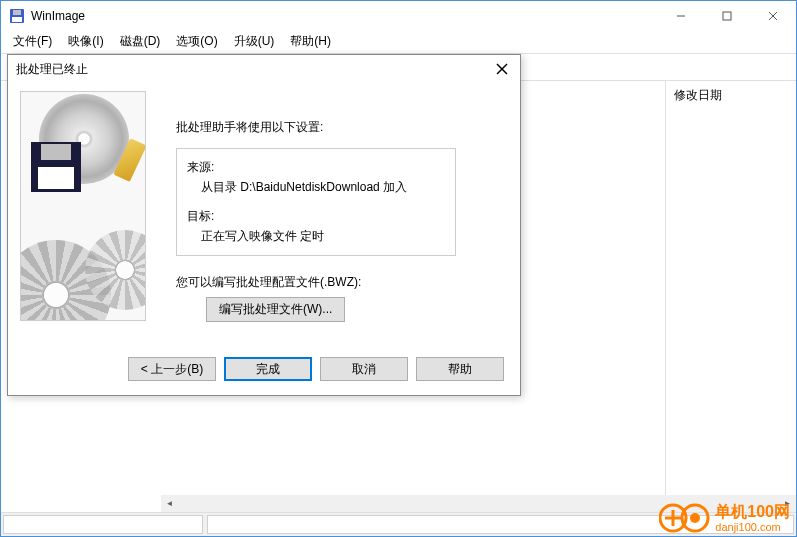 The image size is (797, 537). I want to click on scroll-left-icon: ◄, so click(170, 504).